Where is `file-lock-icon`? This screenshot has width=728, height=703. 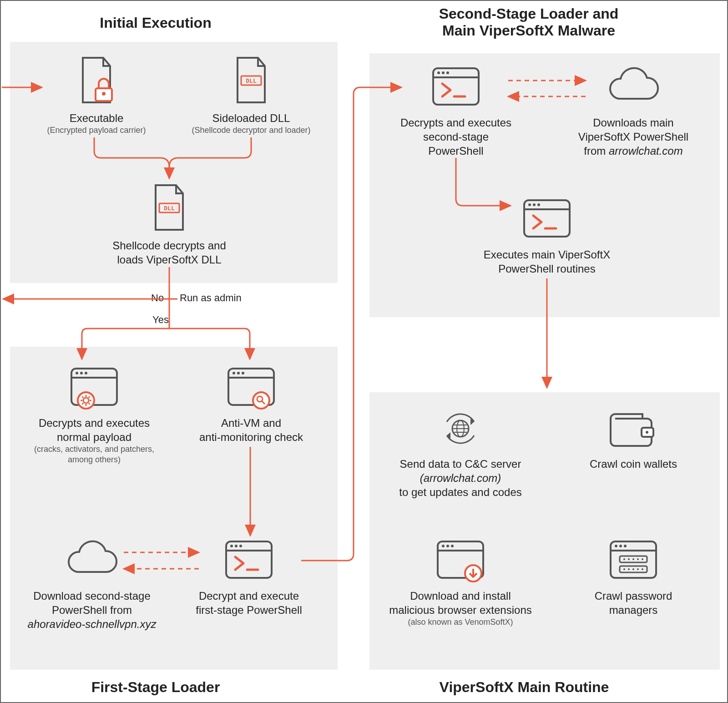
file-lock-icon is located at coordinates (96, 81).